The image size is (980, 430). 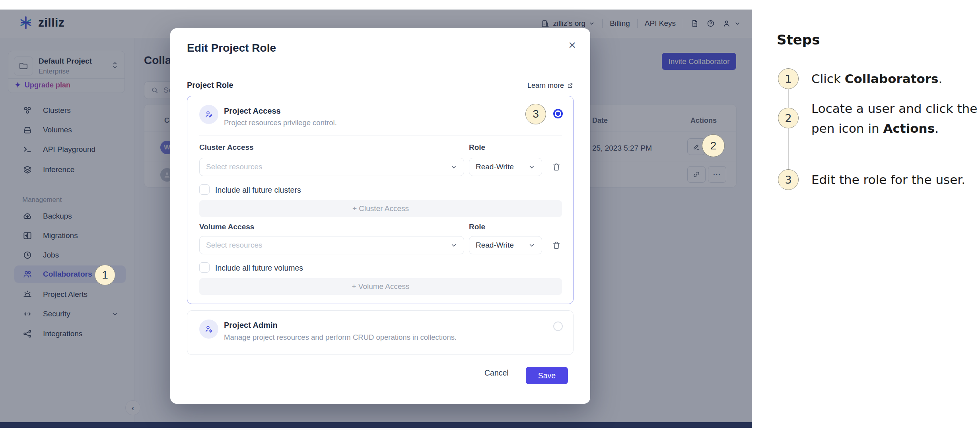 What do you see at coordinates (231, 48) in the screenshot?
I see `modal-title: Edit Project Role` at bounding box center [231, 48].